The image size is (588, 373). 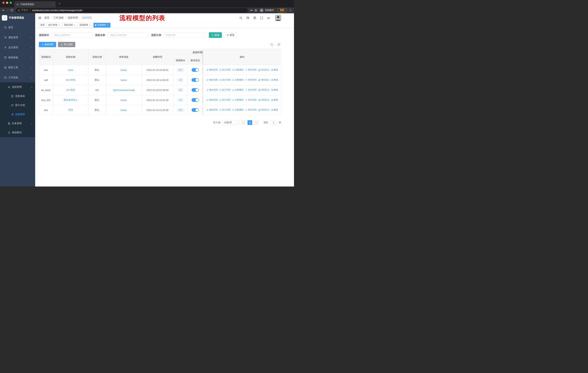 What do you see at coordinates (231, 122) in the screenshot?
I see `page-size-select: 10条/页` at bounding box center [231, 122].